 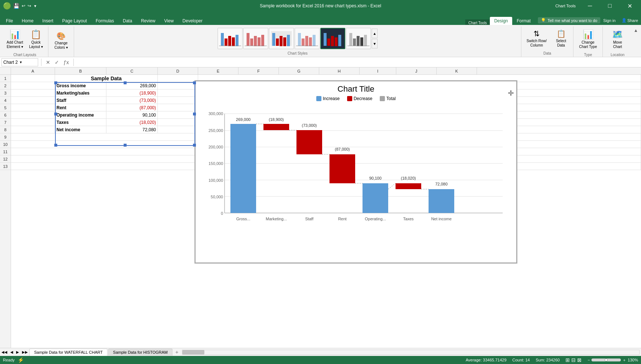 What do you see at coordinates (178, 78) in the screenshot?
I see `cell-d1` at bounding box center [178, 78].